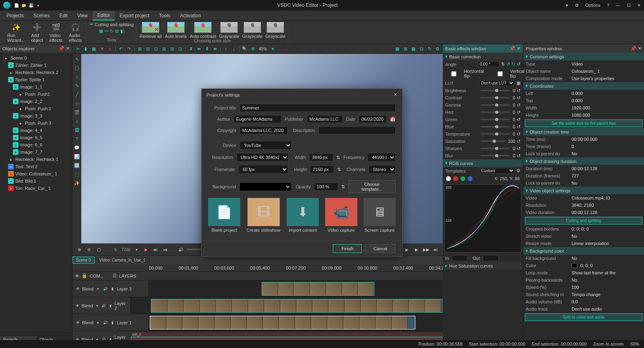 The width and height of the screenshot is (644, 348). I want to click on arrow-icon: ↓, so click(234, 49).